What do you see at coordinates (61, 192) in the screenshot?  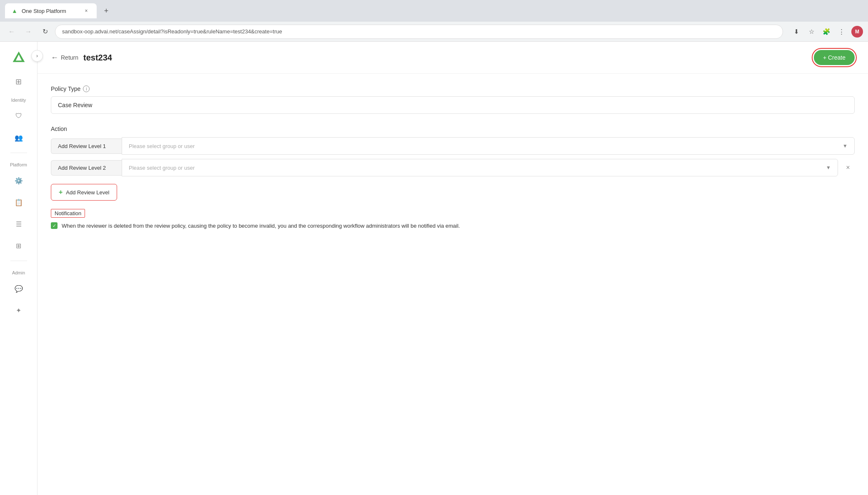 I see `add-review-plus-icon: +` at bounding box center [61, 192].